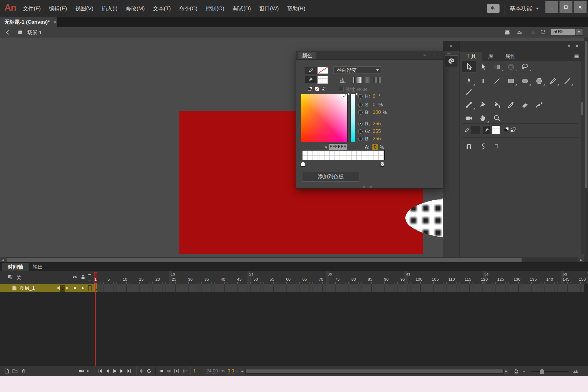  What do you see at coordinates (135, 9) in the screenshot?
I see `menu-item-5: 修改(M)` at bounding box center [135, 9].